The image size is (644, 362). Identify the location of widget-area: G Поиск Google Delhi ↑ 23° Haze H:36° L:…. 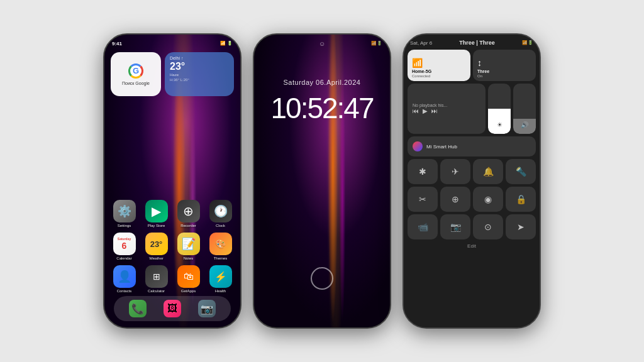
(172, 74).